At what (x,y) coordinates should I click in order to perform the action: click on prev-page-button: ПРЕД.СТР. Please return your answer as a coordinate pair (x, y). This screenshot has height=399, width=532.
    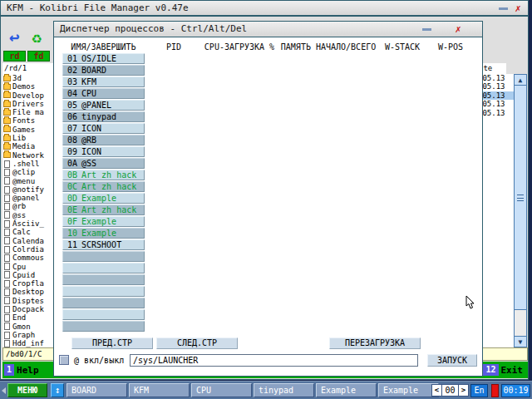
    Looking at the image, I should click on (112, 343).